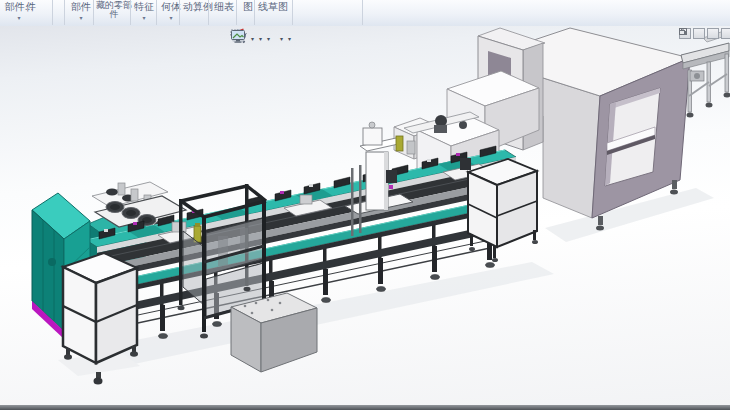 The width and height of the screenshot is (730, 410). I want to click on hide-show-items-button: ▾, so click(268, 39).